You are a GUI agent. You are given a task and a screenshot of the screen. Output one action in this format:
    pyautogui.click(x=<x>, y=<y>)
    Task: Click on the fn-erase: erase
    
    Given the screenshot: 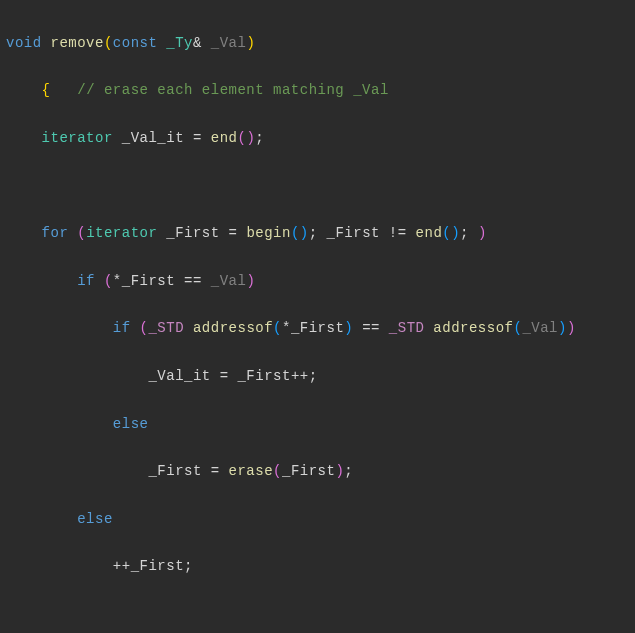 What is the action you would take?
    pyautogui.click(x=252, y=471)
    